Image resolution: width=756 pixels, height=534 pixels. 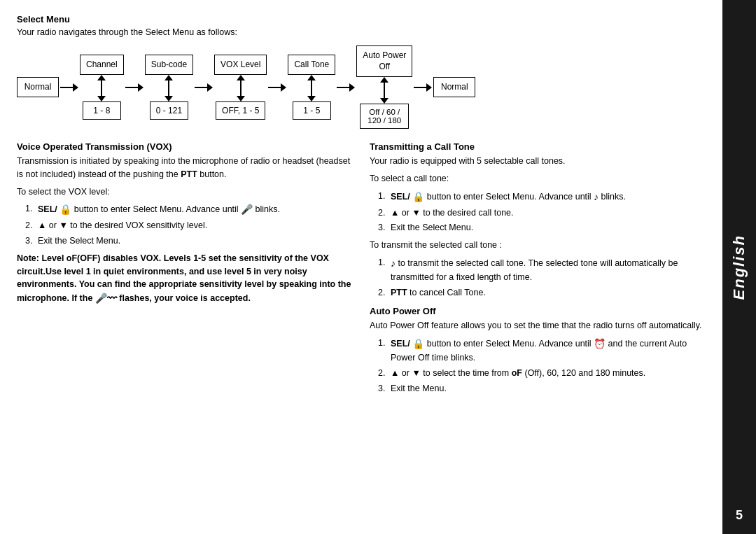 I want to click on page-number: 5, so click(x=739, y=515).